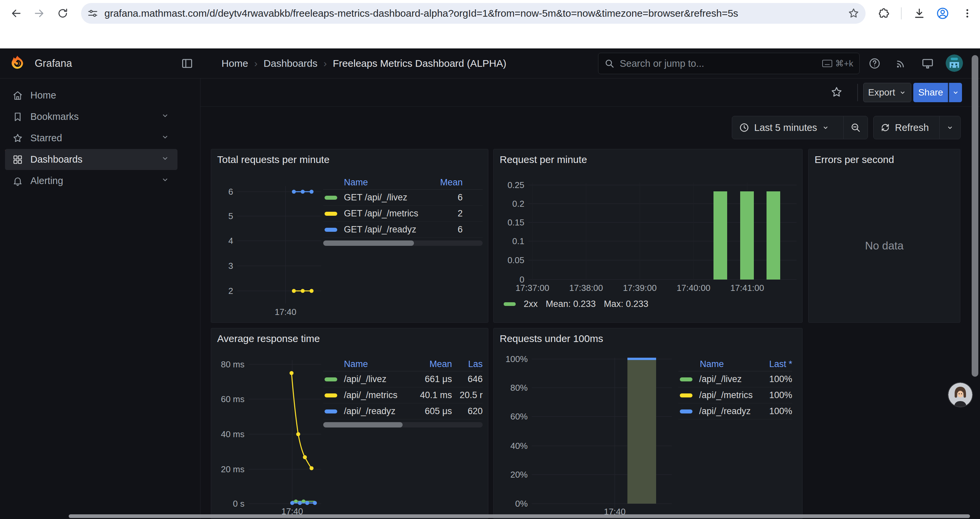 This screenshot has height=519, width=980. I want to click on legend-row: /api/_/metrics 40.1 ms 20.5 r, so click(403, 395).